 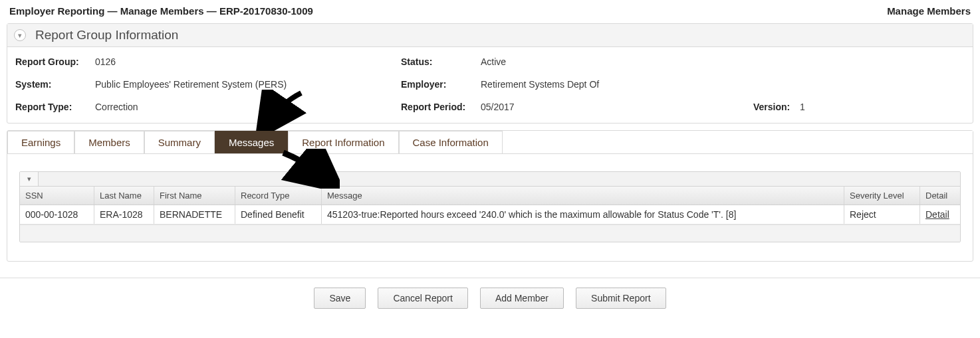 What do you see at coordinates (940, 195) in the screenshot?
I see `col-detail: Detail` at bounding box center [940, 195].